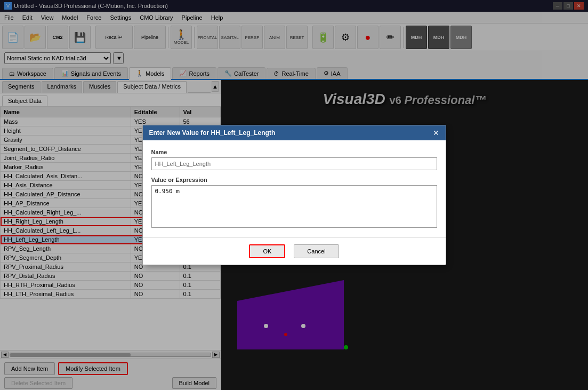  Describe the element at coordinates (267, 251) in the screenshot. I see `modal-ok-button: OK` at that location.